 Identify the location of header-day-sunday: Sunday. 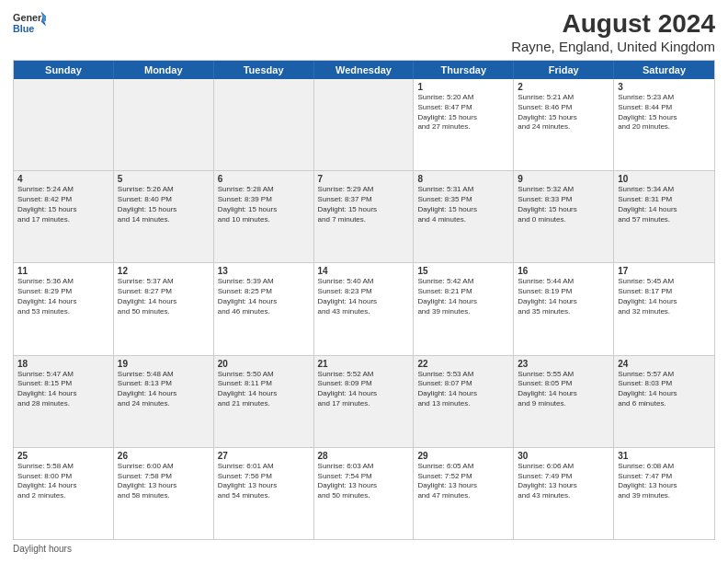
(64, 70).